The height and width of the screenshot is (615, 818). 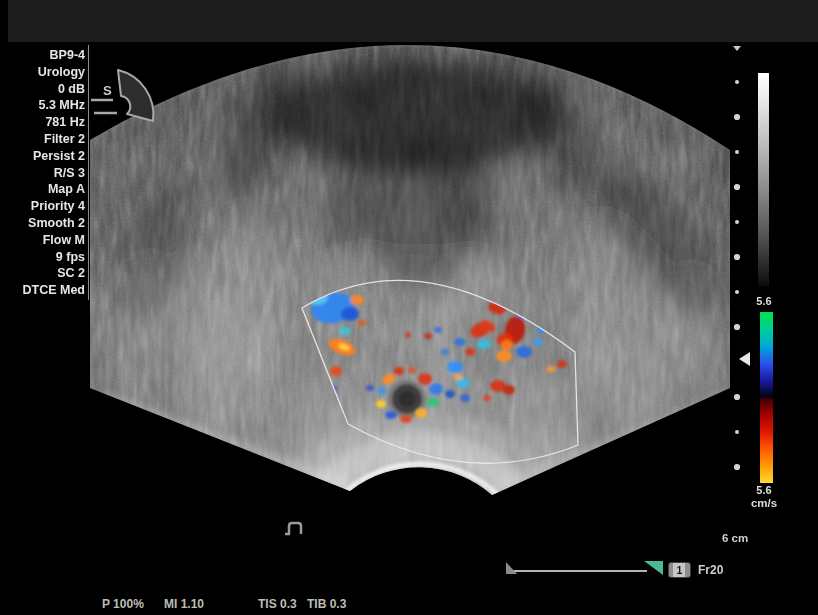 What do you see at coordinates (88, 172) in the screenshot?
I see `sidebar-separator` at bounding box center [88, 172].